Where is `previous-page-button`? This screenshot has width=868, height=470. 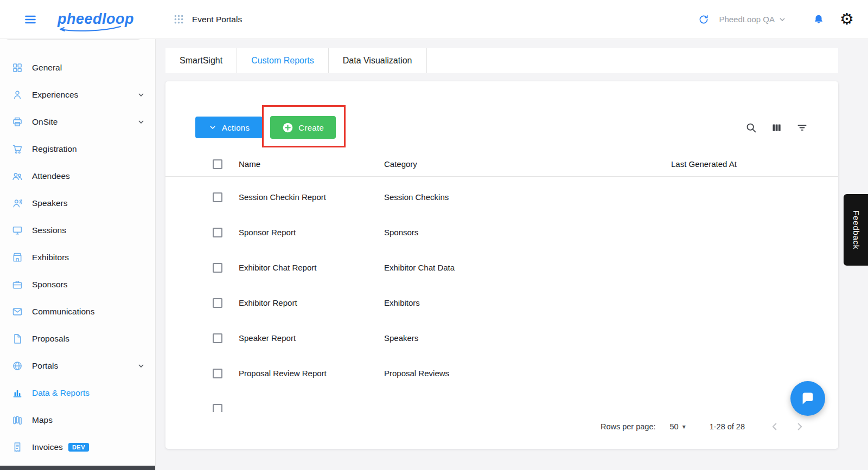 previous-page-button is located at coordinates (775, 427).